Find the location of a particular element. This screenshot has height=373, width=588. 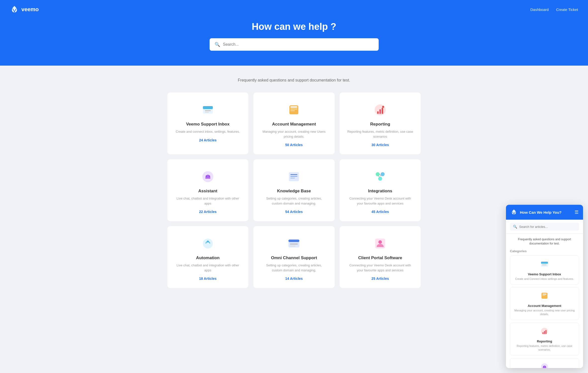

category-desc: Reporting features, metric definition, u… is located at coordinates (380, 134).